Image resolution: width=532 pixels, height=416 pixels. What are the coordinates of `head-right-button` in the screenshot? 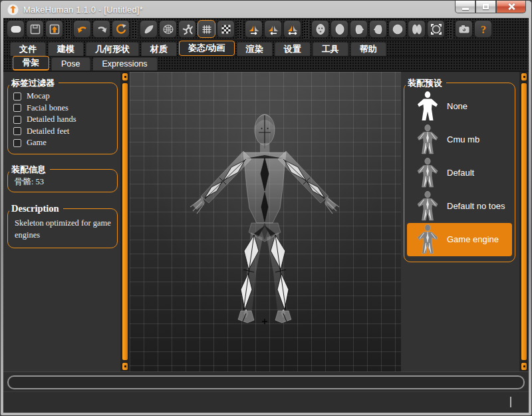 It's located at (378, 29).